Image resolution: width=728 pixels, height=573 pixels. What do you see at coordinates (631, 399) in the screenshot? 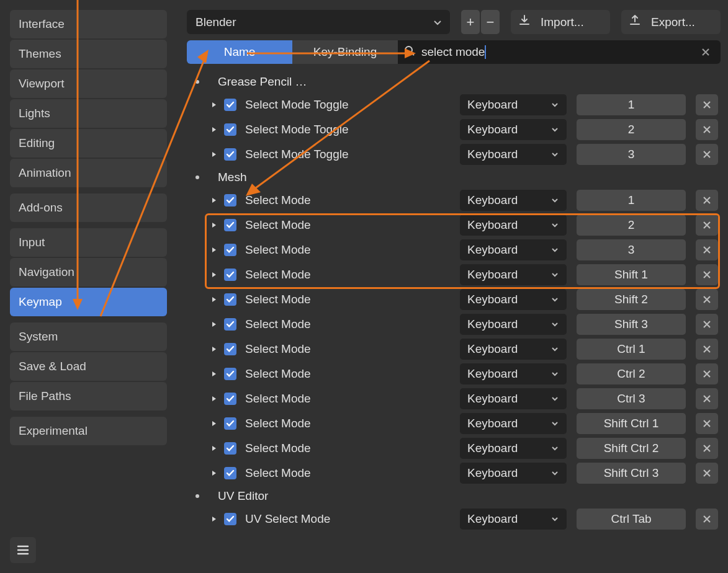
I see `shortcut-button: Ctrl 3` at bounding box center [631, 399].